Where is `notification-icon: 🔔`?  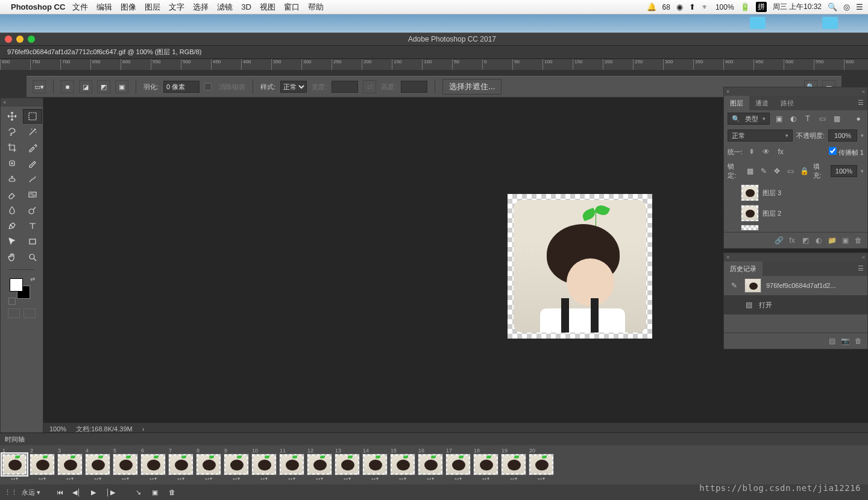
notification-icon: 🔔 is located at coordinates (652, 7).